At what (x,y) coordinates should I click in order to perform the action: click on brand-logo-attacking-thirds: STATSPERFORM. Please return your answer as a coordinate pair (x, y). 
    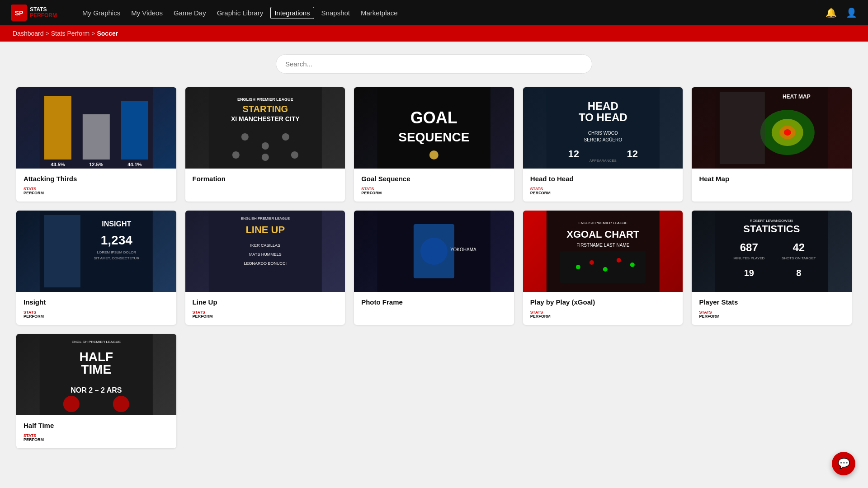
    Looking at the image, I should click on (33, 191).